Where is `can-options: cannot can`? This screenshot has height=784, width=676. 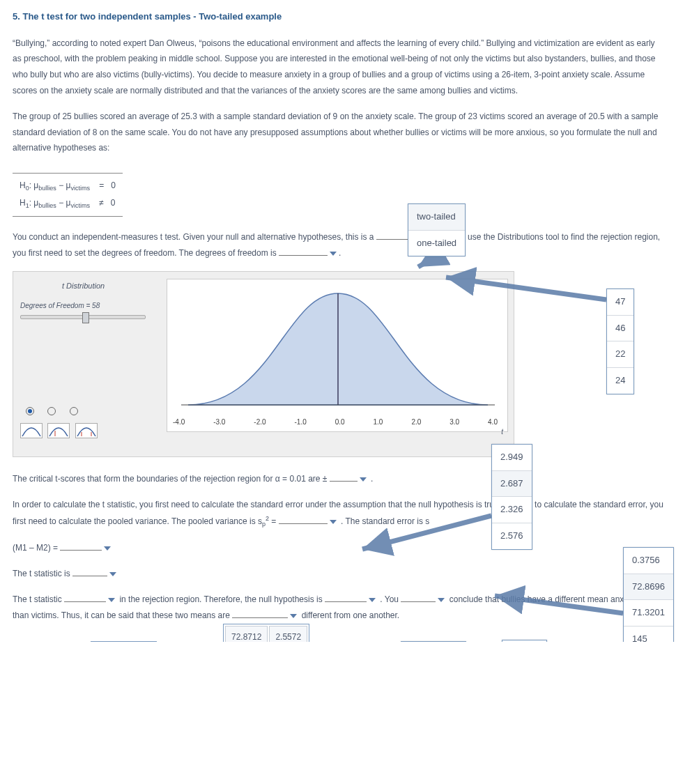
can-options: cannot can is located at coordinates (524, 641).